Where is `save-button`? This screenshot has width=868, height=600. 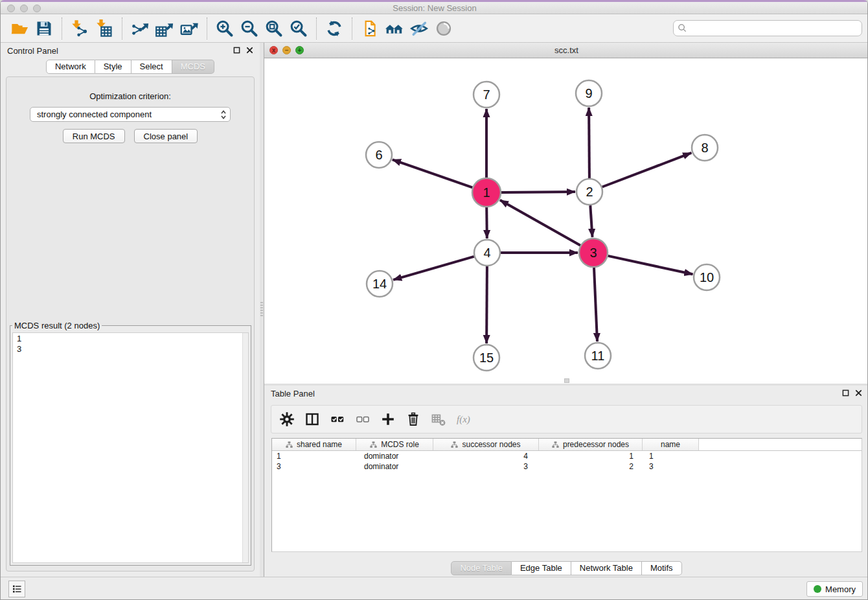
save-button is located at coordinates (44, 29).